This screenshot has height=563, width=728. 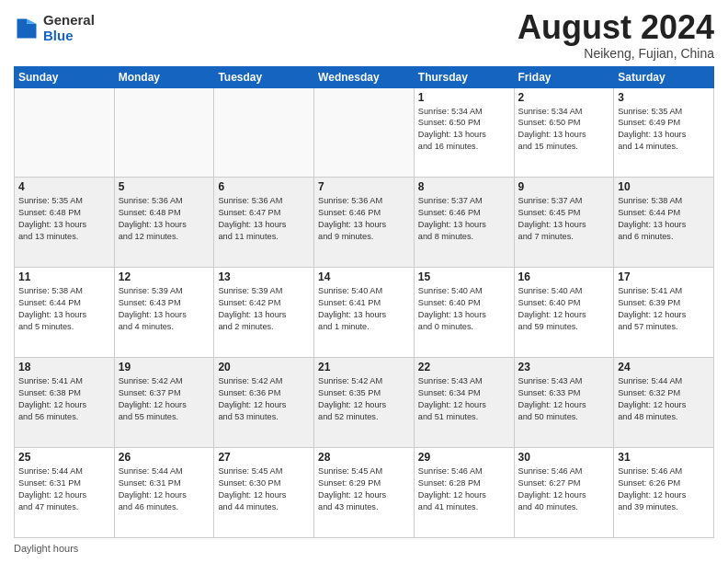 I want to click on calendar-cell: 3Sunrise: 5:35 AM Sunset: 6:49 PM Daylig…, so click(x=664, y=132).